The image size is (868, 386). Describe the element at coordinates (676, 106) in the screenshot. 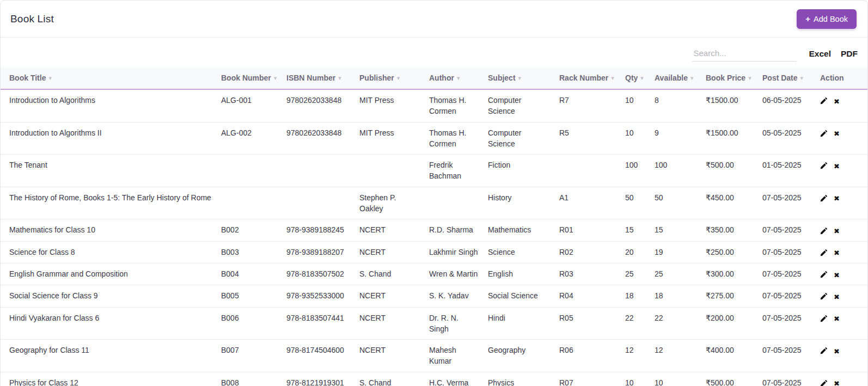

I see `cell-available: 8` at that location.